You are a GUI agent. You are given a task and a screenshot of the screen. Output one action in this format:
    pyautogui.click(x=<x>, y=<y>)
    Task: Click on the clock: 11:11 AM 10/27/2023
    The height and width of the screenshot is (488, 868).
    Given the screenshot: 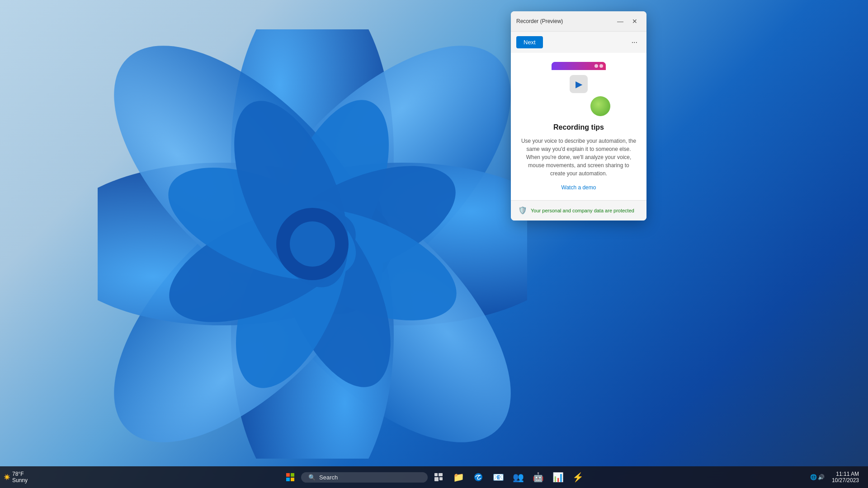 What is the action you would take?
    pyautogui.click(x=845, y=477)
    